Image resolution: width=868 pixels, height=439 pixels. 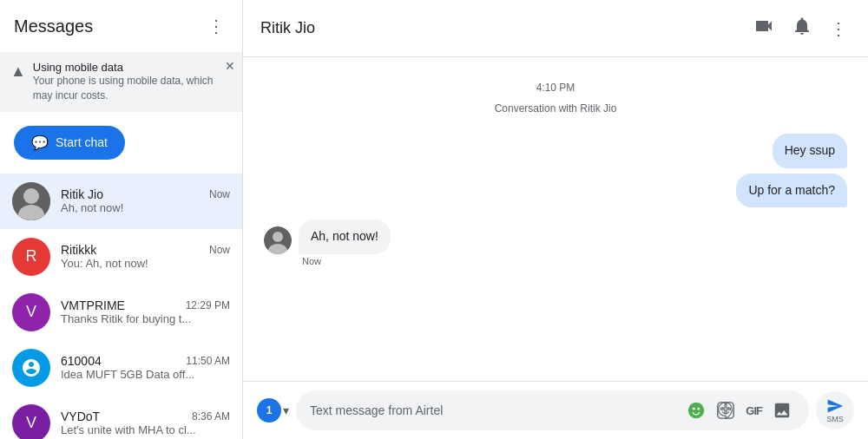 What do you see at coordinates (835, 410) in the screenshot?
I see `send-button: SMS` at bounding box center [835, 410].